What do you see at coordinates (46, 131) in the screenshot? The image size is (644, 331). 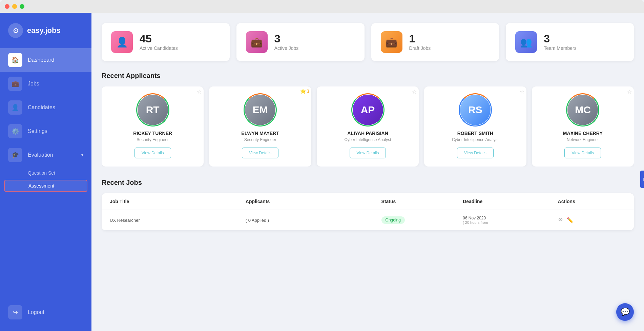 I see `sidebar-item-settings: ⚙️ Settings` at bounding box center [46, 131].